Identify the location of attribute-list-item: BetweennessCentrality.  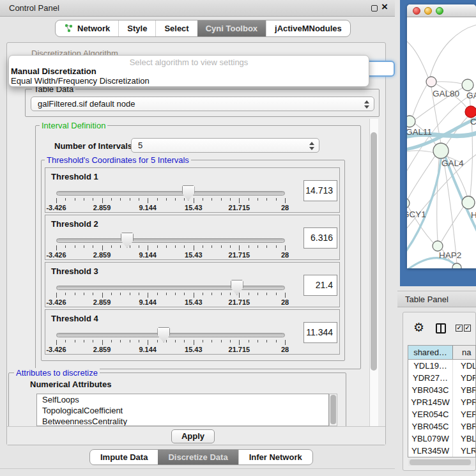
(183, 421).